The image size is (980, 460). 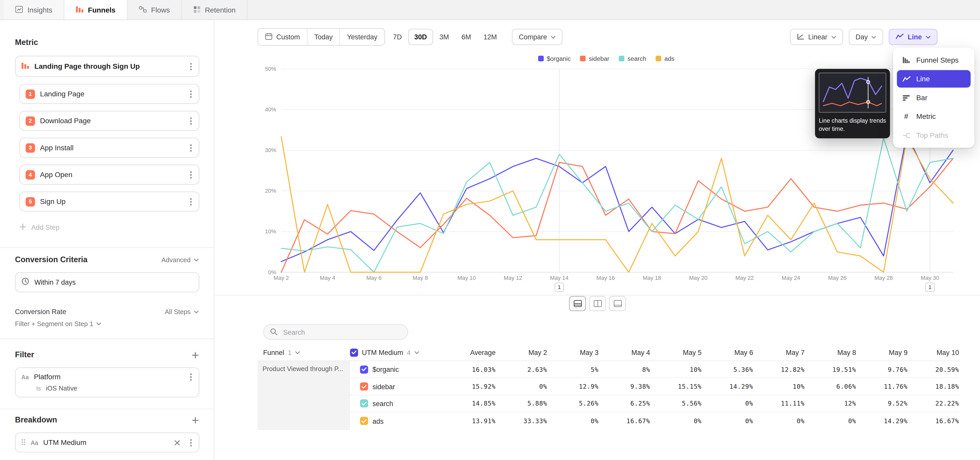 What do you see at coordinates (196, 355) in the screenshot?
I see `add-filter-button` at bounding box center [196, 355].